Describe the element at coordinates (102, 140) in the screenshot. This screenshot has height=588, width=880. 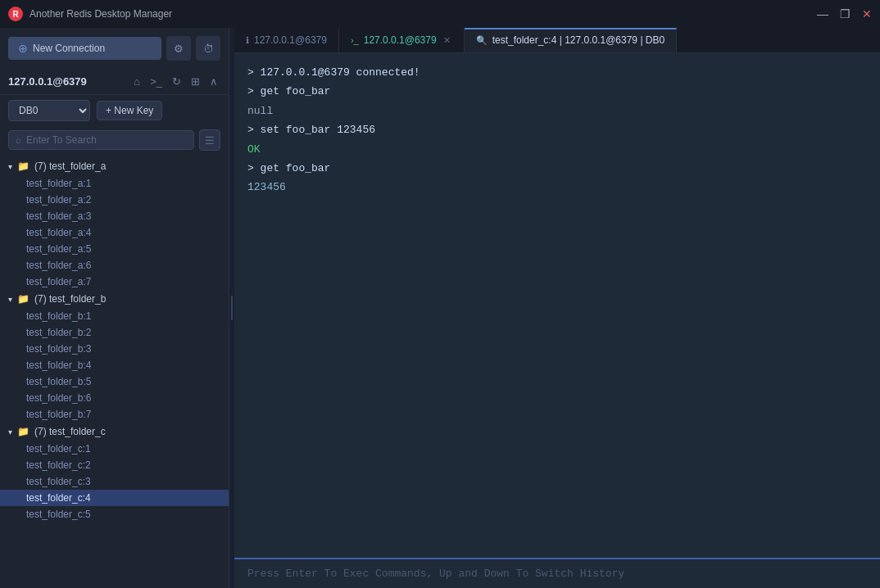
I see `search-input-wrap: ⌕` at that location.